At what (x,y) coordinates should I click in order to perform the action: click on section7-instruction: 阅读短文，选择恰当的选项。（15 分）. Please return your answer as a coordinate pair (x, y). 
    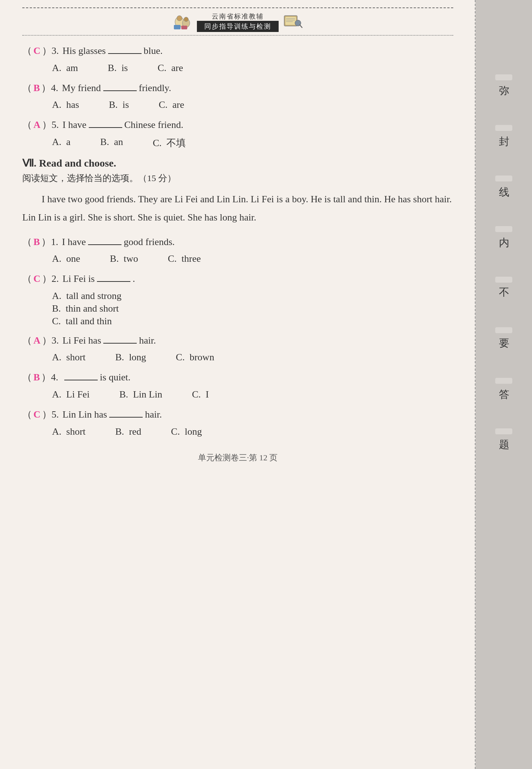
    Looking at the image, I should click on (238, 178).